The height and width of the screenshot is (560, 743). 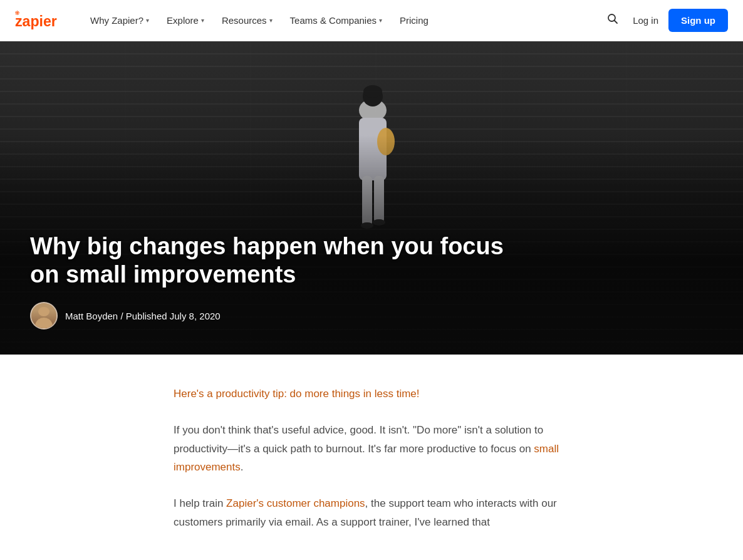 What do you see at coordinates (268, 261) in the screenshot?
I see `article-title: Why big changes happen when you focus on…` at bounding box center [268, 261].